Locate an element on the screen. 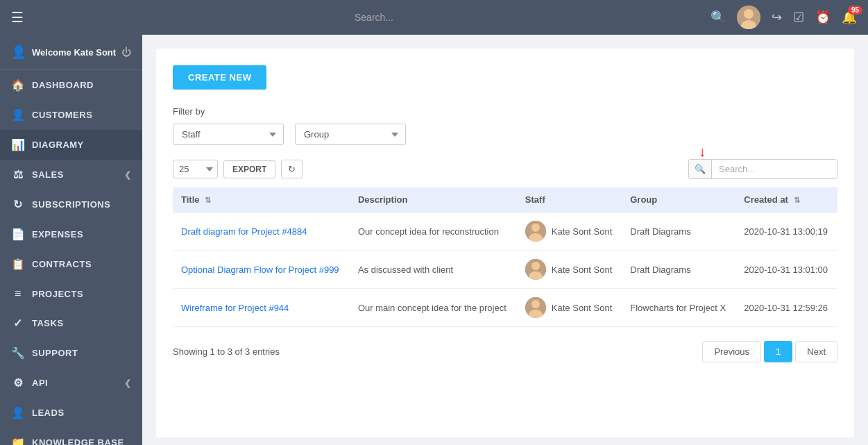 The width and height of the screenshot is (868, 445). table-header-row: Title ⇅ Description Staff Group Created … is located at coordinates (505, 200).